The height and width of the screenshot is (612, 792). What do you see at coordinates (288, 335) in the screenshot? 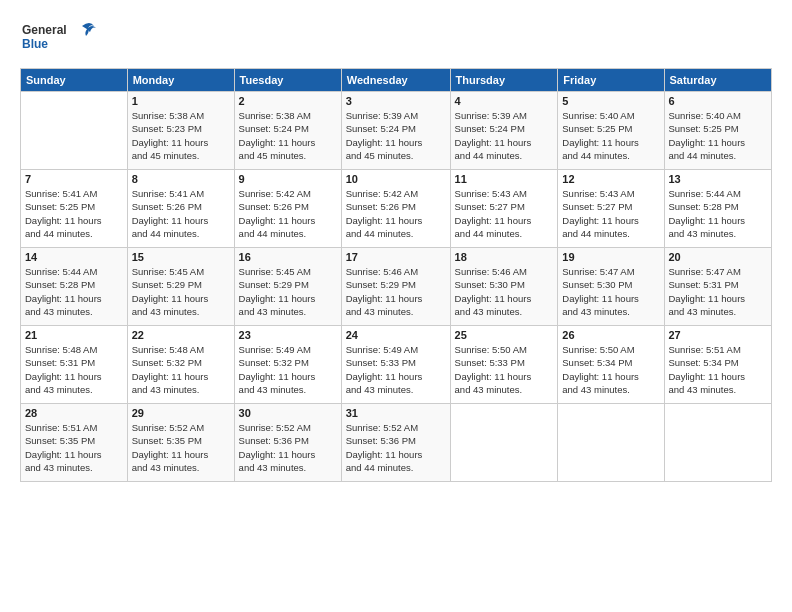
I see `day-number: 23` at bounding box center [288, 335].